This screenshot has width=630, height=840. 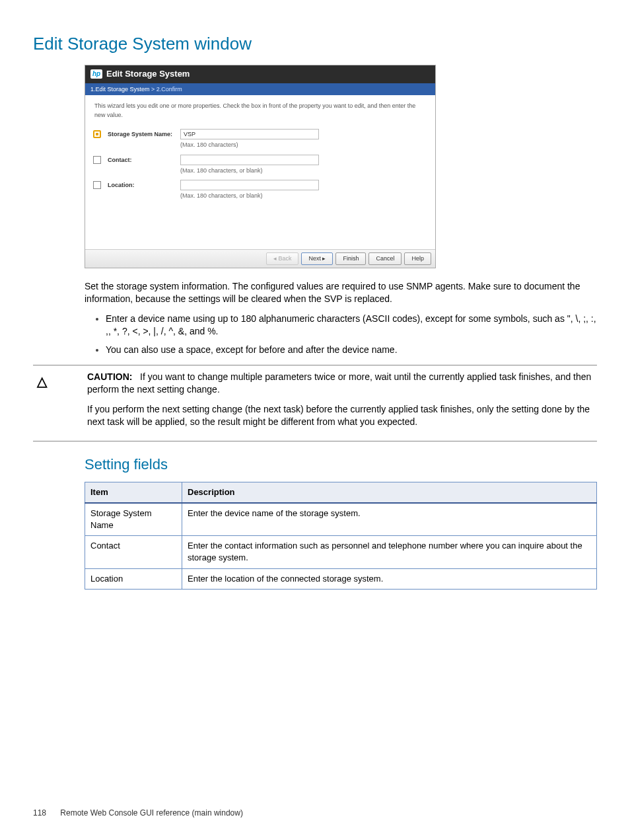 What do you see at coordinates (133, 579) in the screenshot?
I see `cell-item: Location` at bounding box center [133, 579].